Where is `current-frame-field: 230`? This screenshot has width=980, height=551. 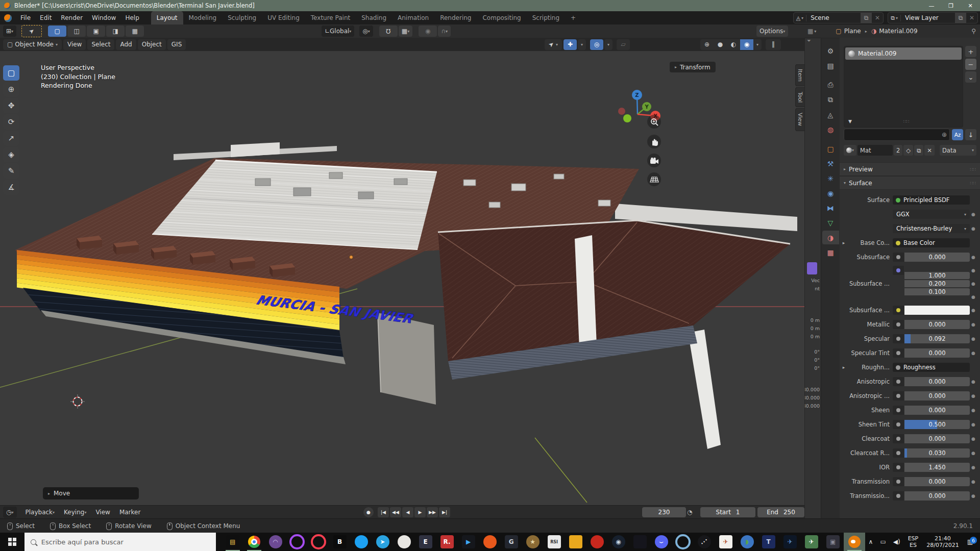
current-frame-field: 230 is located at coordinates (664, 512).